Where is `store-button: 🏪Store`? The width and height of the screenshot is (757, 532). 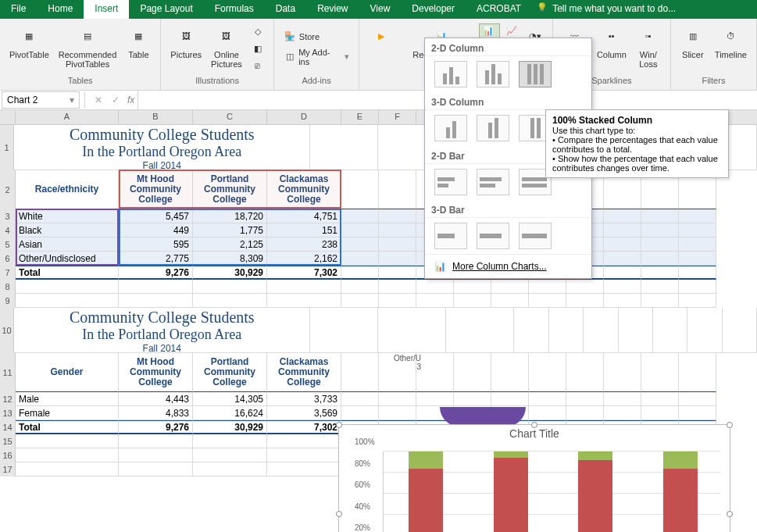
store-button: 🏪Store is located at coordinates (302, 37).